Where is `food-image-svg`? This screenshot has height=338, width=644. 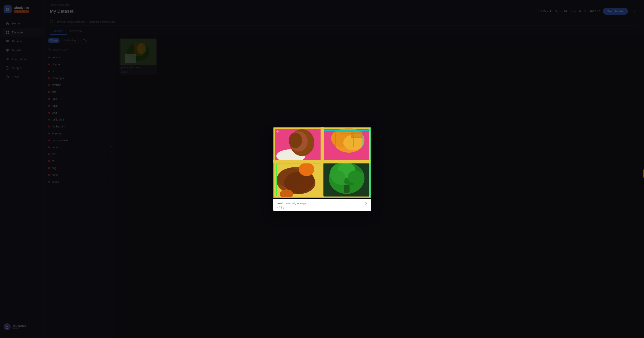 food-image-svg is located at coordinates (322, 163).